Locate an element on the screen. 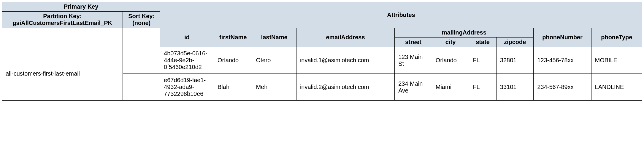 The image size is (644, 150). col-phonetype: phoneType is located at coordinates (617, 38).